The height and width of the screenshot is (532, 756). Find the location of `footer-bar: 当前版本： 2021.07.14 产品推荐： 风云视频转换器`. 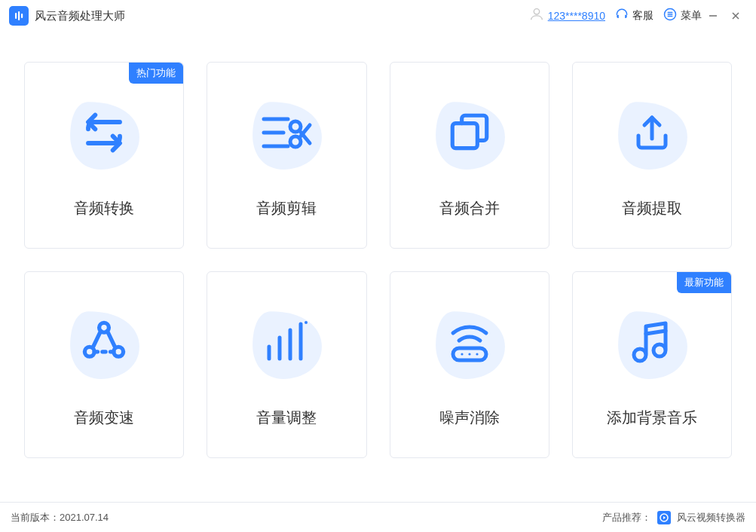

footer-bar: 当前版本： 2021.07.14 产品推荐： 风云视频转换器 is located at coordinates (378, 517).